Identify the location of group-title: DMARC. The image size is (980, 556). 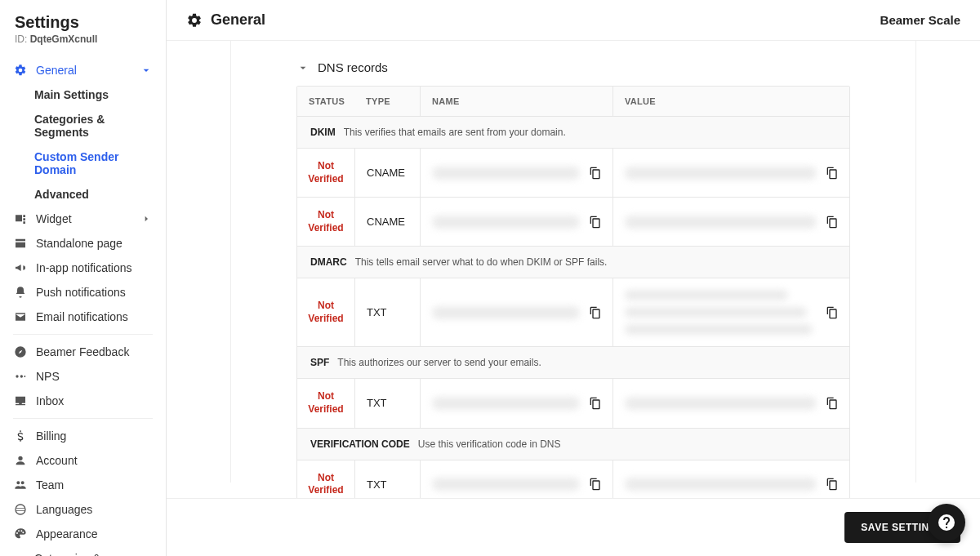
(328, 262).